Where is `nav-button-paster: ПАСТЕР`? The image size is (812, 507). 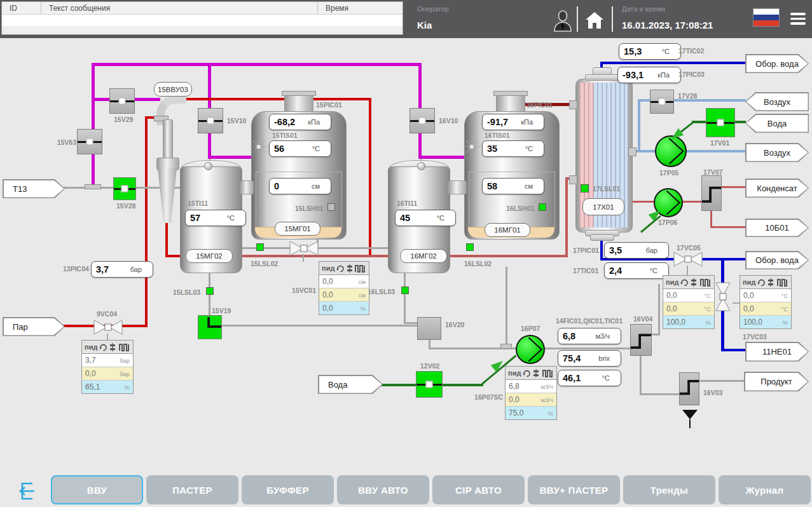
nav-button-paster: ПАСТЕР is located at coordinates (192, 490).